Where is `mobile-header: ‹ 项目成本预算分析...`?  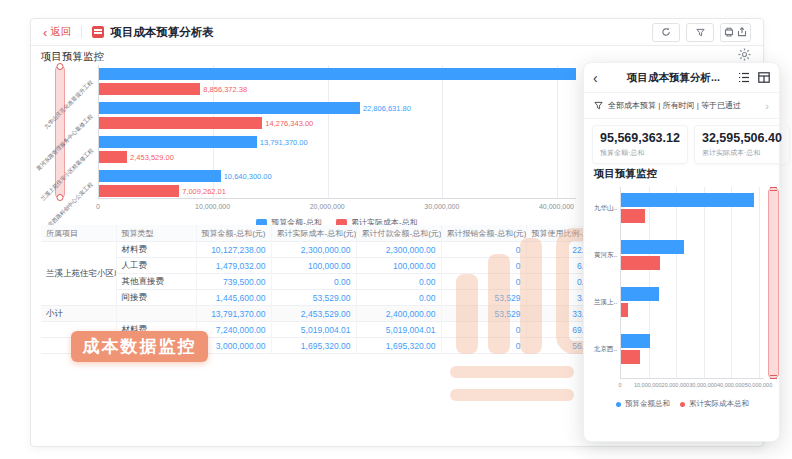
mobile-header: ‹ 项目成本预算分析... is located at coordinates (682, 78).